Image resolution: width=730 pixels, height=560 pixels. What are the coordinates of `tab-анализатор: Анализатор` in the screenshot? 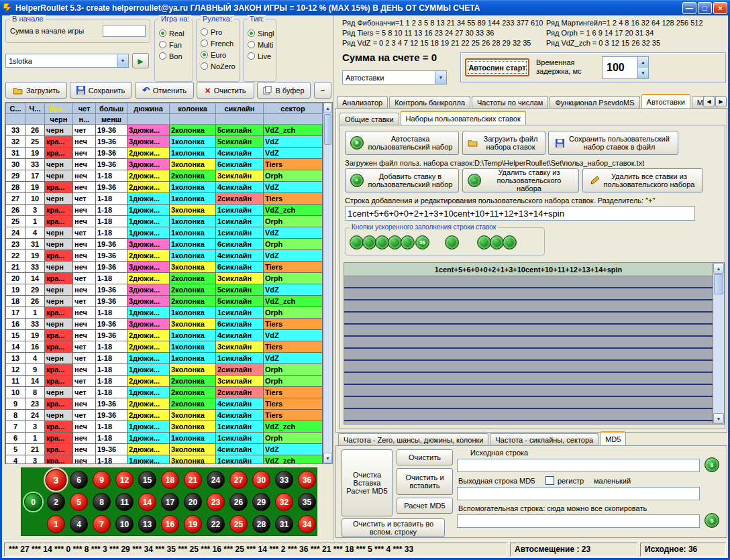 It's located at (362, 102).